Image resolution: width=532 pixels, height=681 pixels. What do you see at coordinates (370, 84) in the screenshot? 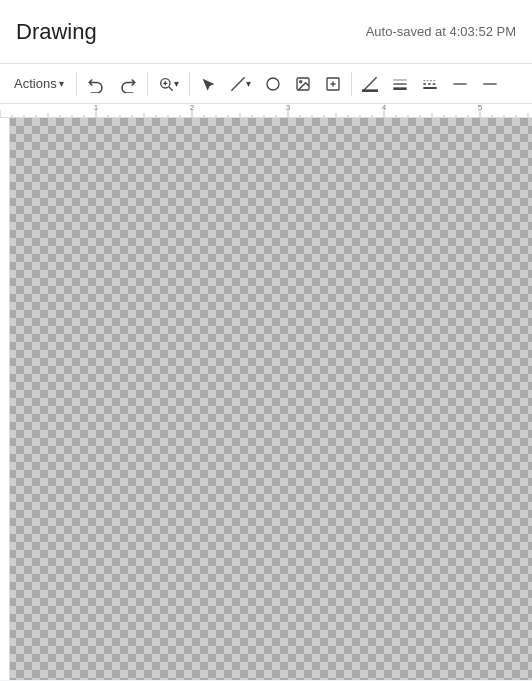
I see `line-color-button` at bounding box center [370, 84].